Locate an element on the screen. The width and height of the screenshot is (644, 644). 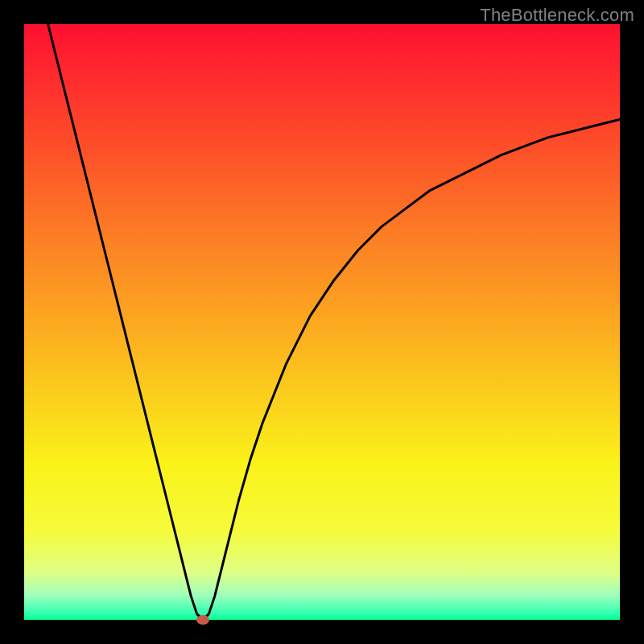
minimum-marker is located at coordinates (203, 620).